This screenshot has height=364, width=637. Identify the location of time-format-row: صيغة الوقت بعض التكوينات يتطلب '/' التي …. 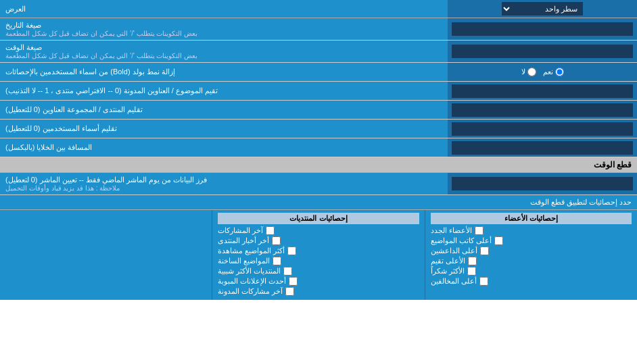
(318, 51).